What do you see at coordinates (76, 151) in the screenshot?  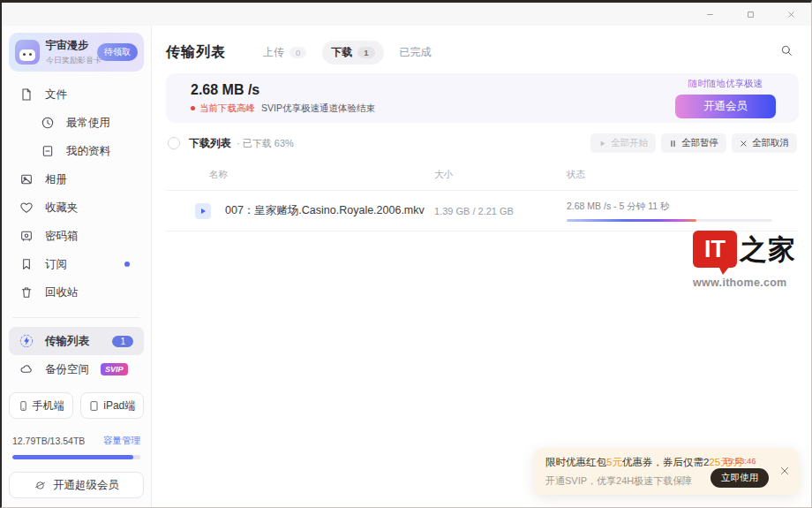 I see `sidebar-item-my-data: 我的资料` at bounding box center [76, 151].